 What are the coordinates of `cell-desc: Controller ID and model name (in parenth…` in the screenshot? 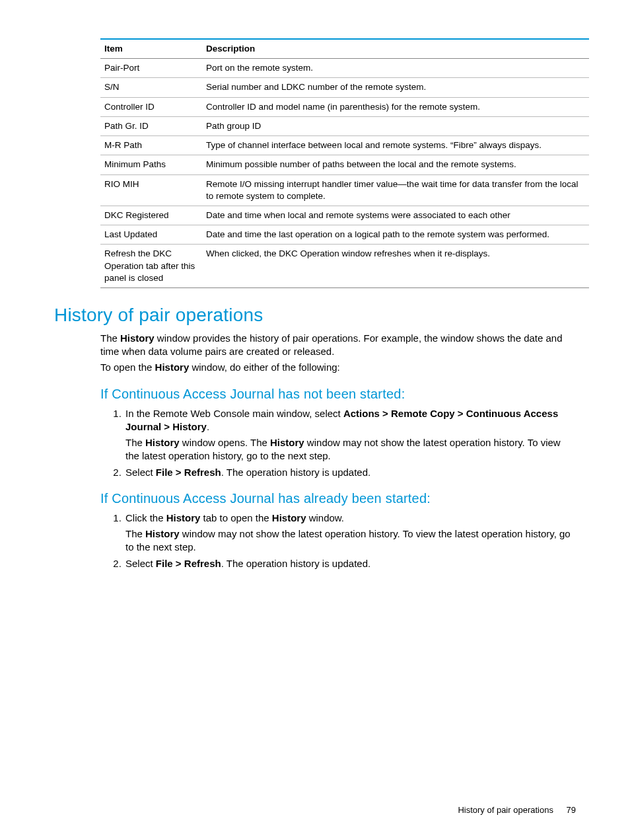 It's located at (396, 107).